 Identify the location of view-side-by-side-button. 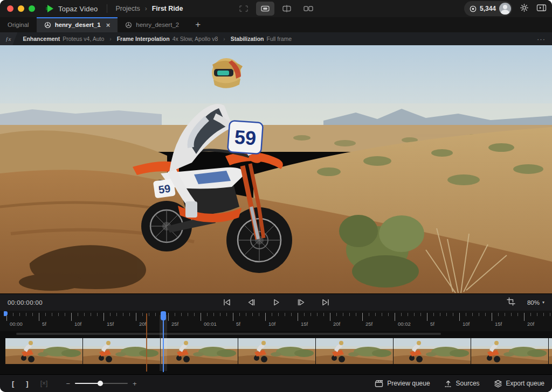
(308, 9).